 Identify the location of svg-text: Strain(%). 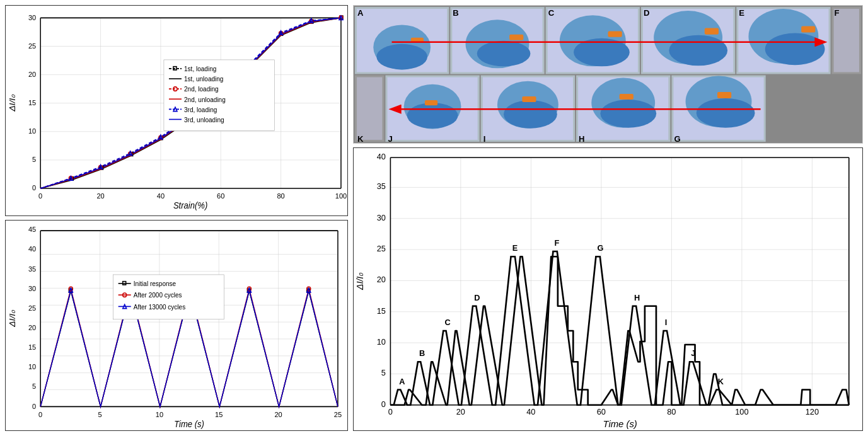
(190, 205).